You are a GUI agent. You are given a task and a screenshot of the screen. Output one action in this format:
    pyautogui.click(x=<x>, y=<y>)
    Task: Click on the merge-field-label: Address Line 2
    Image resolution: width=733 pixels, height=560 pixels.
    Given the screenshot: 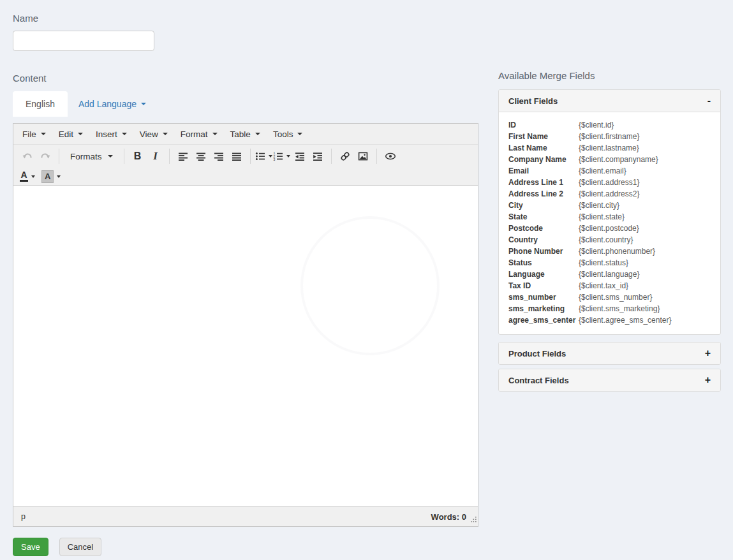 What is the action you would take?
    pyautogui.click(x=544, y=194)
    